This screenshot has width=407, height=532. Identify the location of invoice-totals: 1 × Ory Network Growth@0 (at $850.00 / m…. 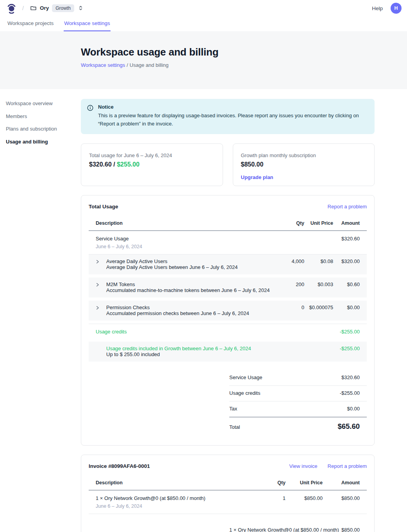
(298, 527).